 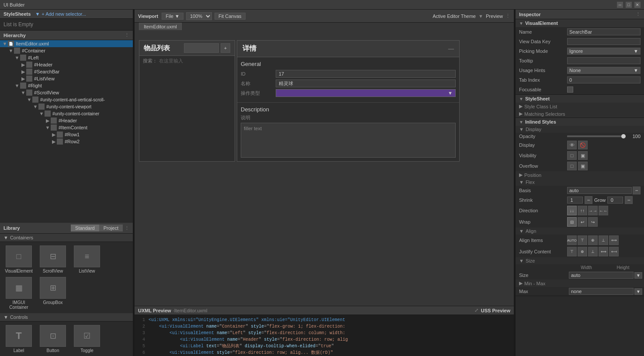 What do you see at coordinates (66, 135) in the screenshot?
I see `tree-item-row1: ▶ #Row1` at bounding box center [66, 135].